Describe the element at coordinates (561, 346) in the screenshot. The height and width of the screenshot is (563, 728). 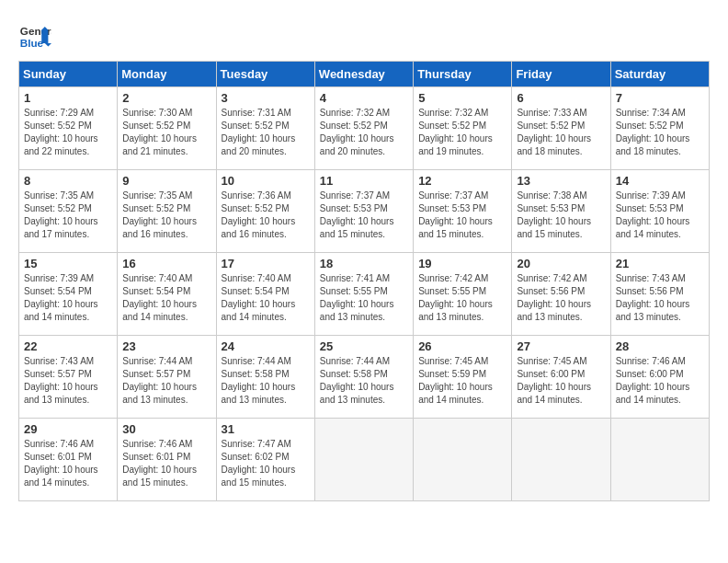
I see `day-number: 27` at that location.